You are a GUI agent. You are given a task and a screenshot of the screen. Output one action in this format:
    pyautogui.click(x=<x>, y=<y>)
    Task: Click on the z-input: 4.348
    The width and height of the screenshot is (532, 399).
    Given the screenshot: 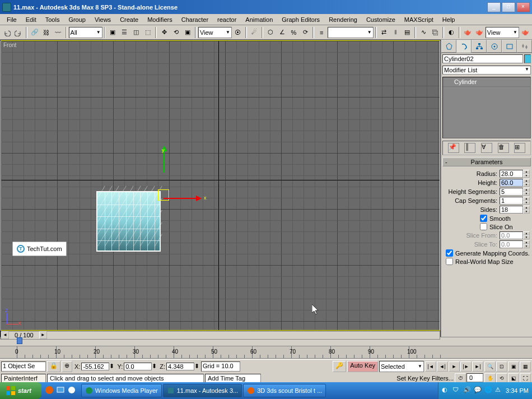 What is the action you would take?
    pyautogui.click(x=180, y=366)
    